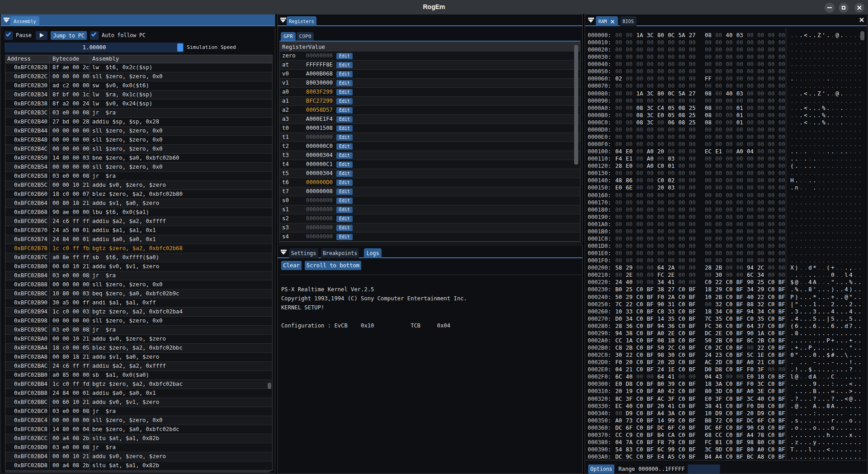 The width and height of the screenshot is (868, 474). What do you see at coordinates (673, 312) in the screenshot?
I see `hex-byte: 33` at bounding box center [673, 312].